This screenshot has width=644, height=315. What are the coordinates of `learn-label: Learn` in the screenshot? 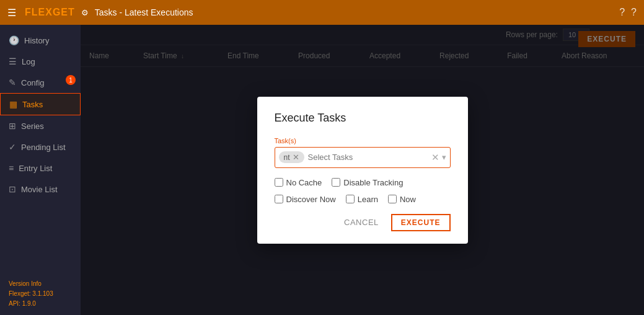 It's located at (368, 200).